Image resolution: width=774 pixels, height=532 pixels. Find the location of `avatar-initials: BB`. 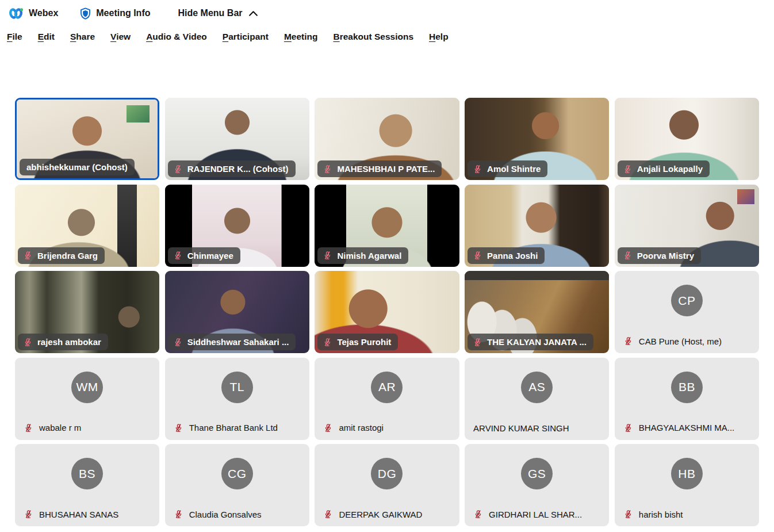

avatar-initials: BB is located at coordinates (687, 387).